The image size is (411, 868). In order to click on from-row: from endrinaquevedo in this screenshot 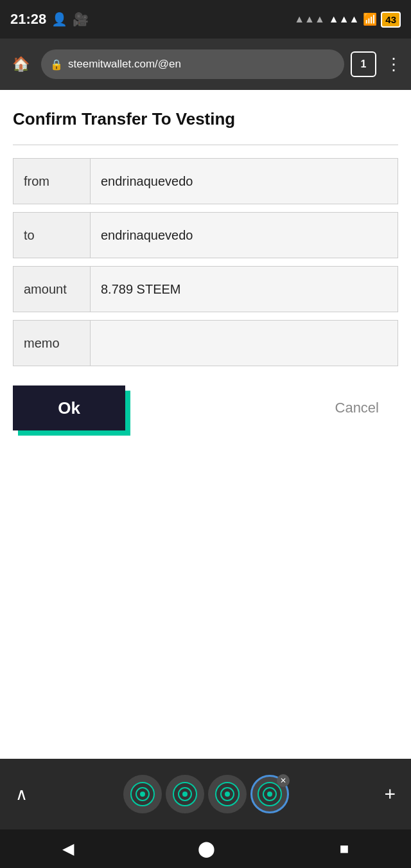, I will do `click(206, 181)`.